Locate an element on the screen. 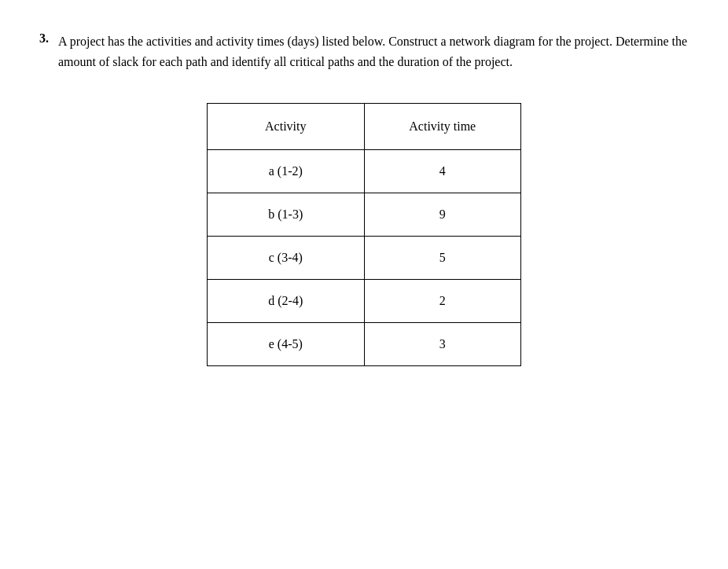 This screenshot has height=569, width=728. table-cell-time: 5 is located at coordinates (443, 258).